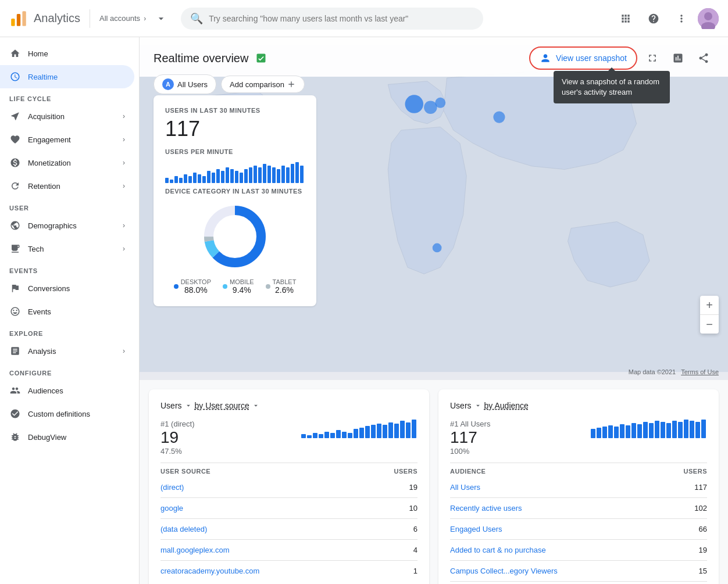 This screenshot has height=584, width=728. I want to click on row-name: mall.googleplex.com, so click(195, 550).